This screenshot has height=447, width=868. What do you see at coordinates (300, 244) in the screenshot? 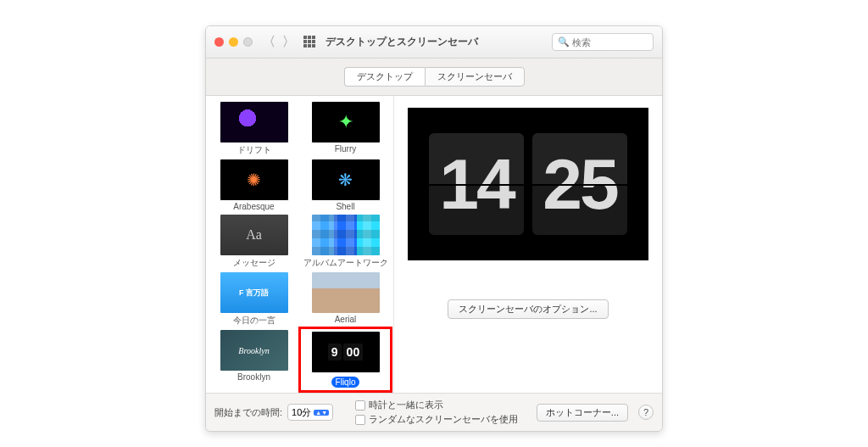
I see `screensaver-list: ドリフト Flurry Arabesque Shell メッセージ アルバムアー…` at bounding box center [300, 244].